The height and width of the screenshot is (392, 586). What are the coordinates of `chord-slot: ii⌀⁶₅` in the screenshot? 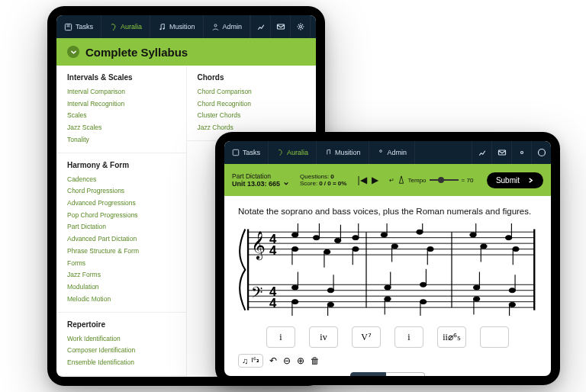 It's located at (452, 337).